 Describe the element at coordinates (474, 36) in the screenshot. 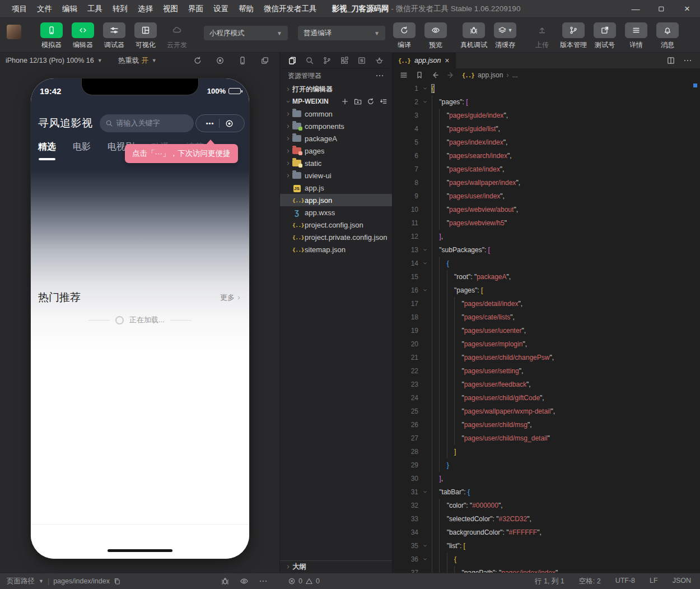

I see `toolbar-button-真机调试: 真机调试` at that location.